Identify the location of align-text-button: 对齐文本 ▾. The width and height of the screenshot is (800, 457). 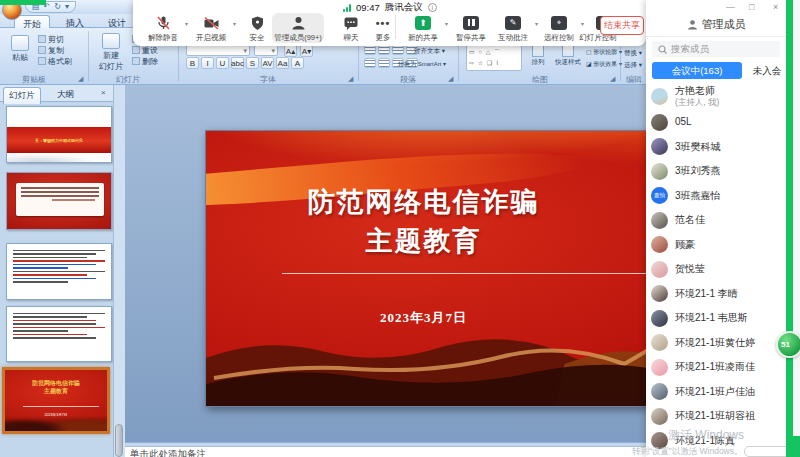
(430, 52).